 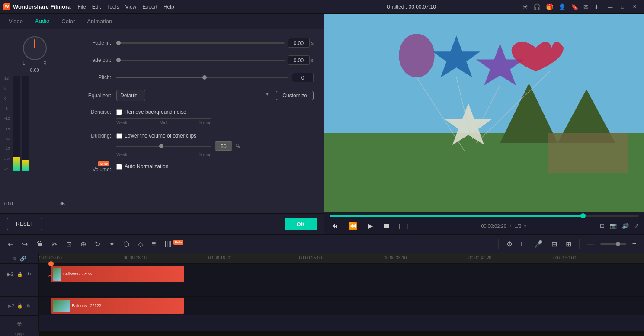 I want to click on fullscreen-btn: ⤢, so click(x=637, y=226).